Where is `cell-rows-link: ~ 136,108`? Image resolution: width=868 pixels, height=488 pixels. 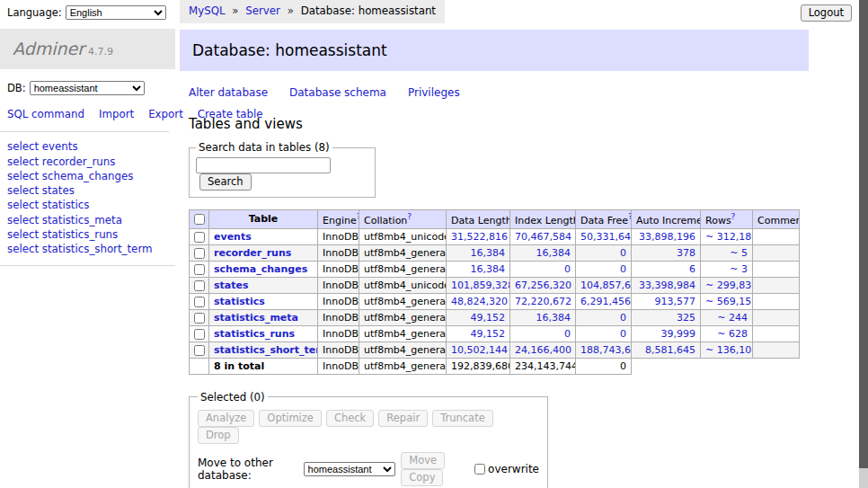
cell-rows-link: ~ 136,108 is located at coordinates (730, 350).